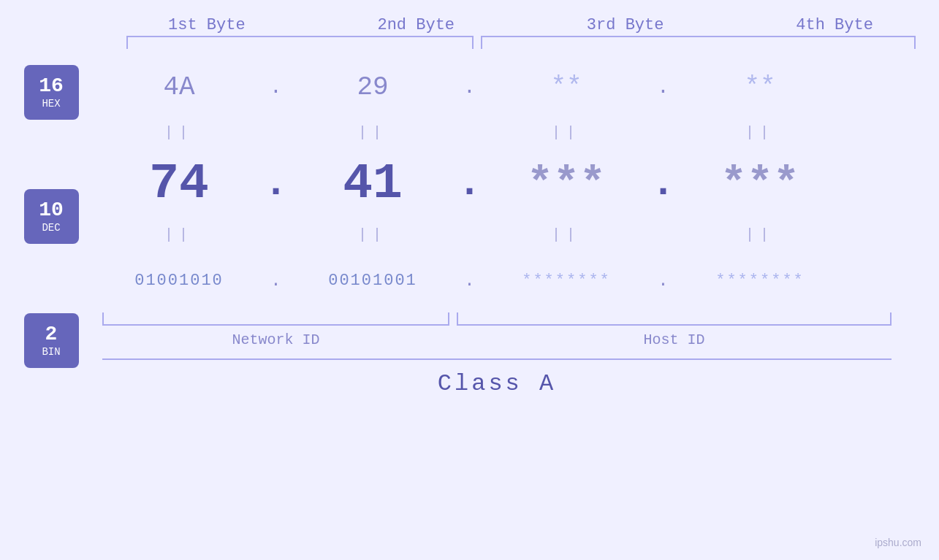 Image resolution: width=939 pixels, height=560 pixels. What do you see at coordinates (566, 280) in the screenshot?
I see `bin-byte3: ********` at bounding box center [566, 280].